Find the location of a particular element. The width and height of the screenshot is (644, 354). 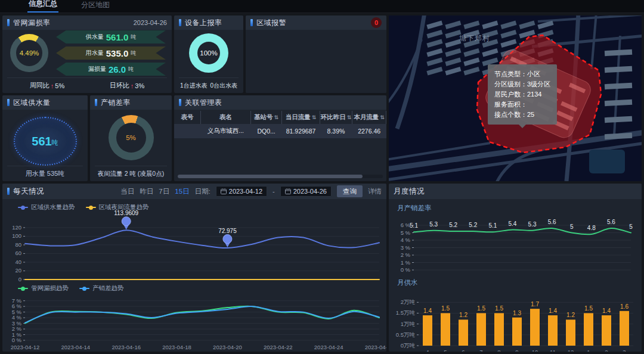

column-header-当日流量: 当日流量⇅ is located at coordinates (301, 117).